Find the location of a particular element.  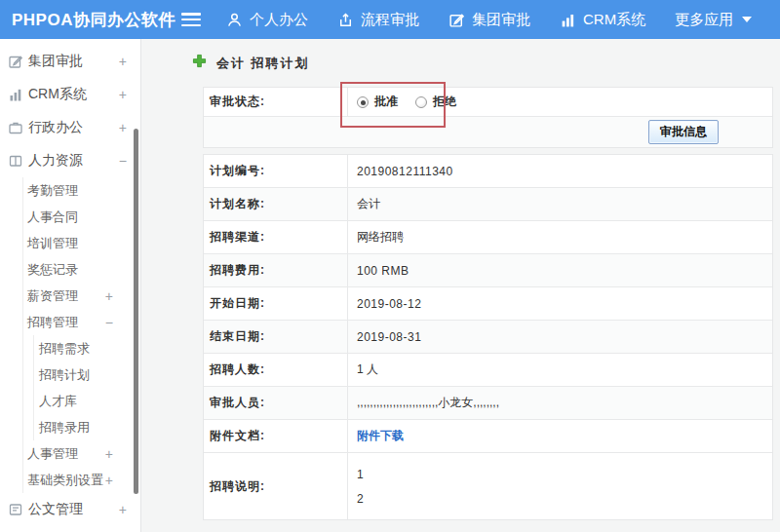

field-label: 招聘人数: is located at coordinates (276, 370).